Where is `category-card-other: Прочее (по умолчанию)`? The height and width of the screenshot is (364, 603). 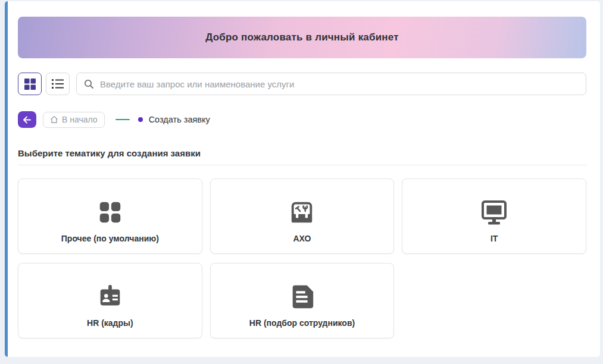
category-card-other: Прочее (по умолчанию) is located at coordinates (110, 216).